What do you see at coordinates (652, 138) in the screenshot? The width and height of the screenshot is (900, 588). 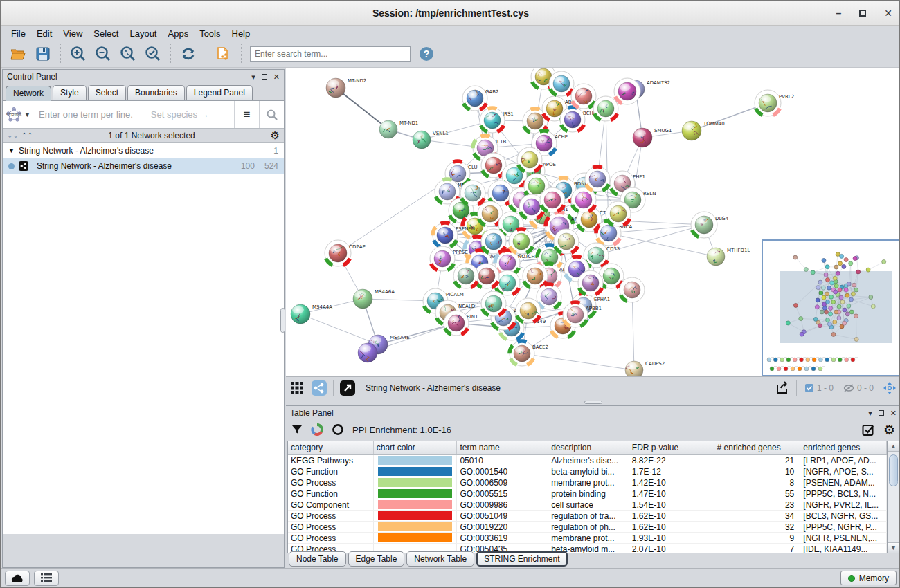 I see `protein-node: SMUG1` at bounding box center [652, 138].